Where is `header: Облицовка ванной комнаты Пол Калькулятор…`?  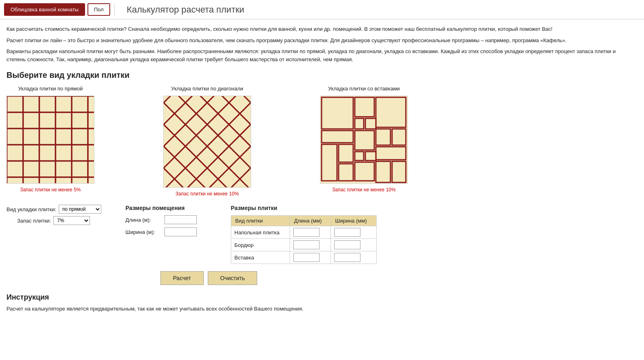 header: Облицовка ванной комнаты Пол Калькулятор… is located at coordinates (322, 10).